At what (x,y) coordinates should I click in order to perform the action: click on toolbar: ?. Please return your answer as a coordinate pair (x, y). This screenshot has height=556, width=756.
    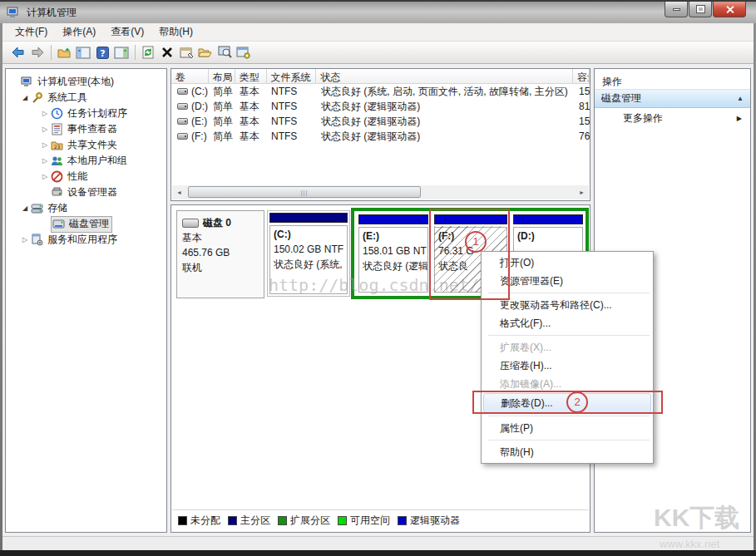
    Looking at the image, I should click on (378, 53).